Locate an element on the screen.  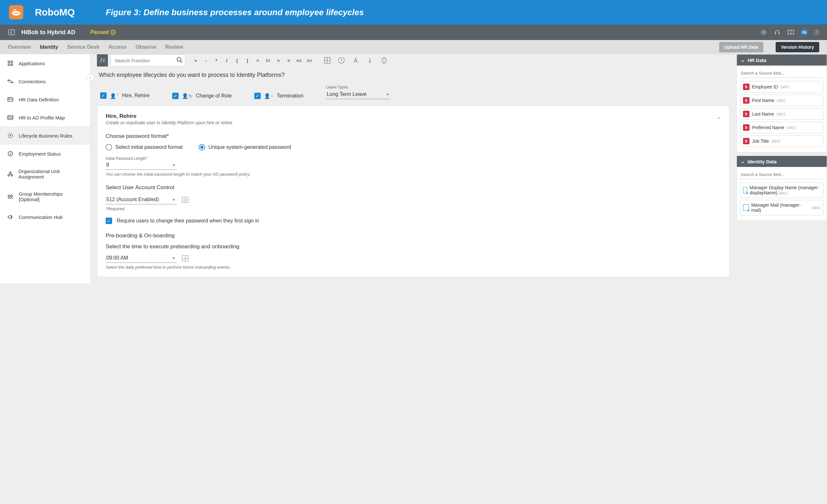
hr-field-search-input is located at coordinates (782, 73).